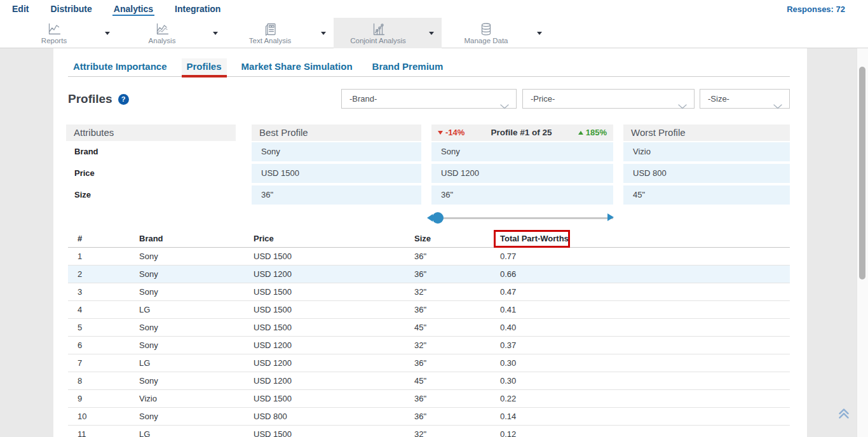  I want to click on table-row: 7LGUSD 120036"0.30, so click(429, 363).